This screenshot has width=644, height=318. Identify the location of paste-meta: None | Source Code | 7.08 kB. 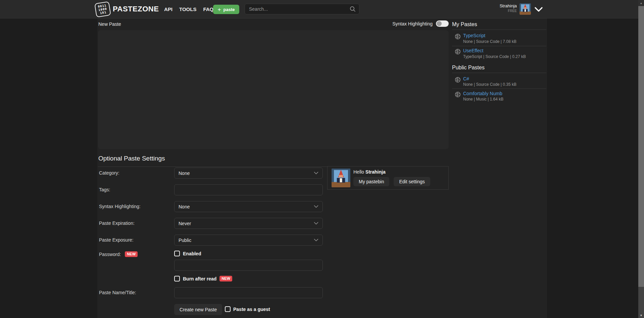
(490, 42).